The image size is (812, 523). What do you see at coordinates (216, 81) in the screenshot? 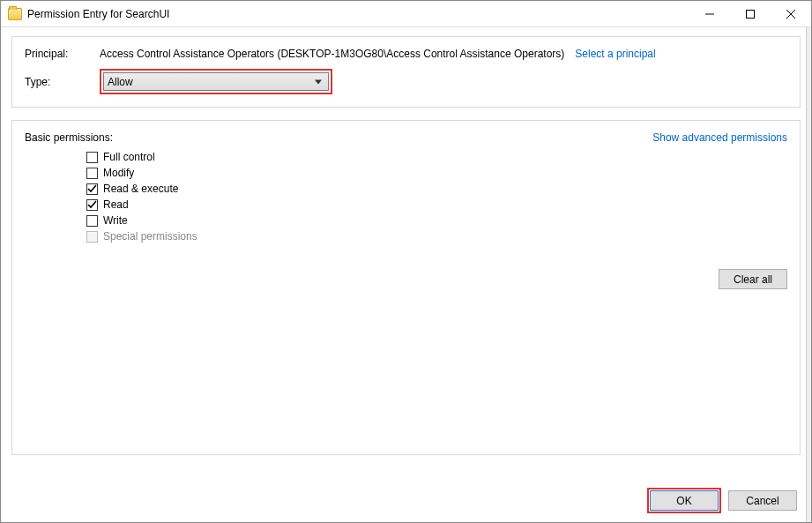
I see `type-dropdown: Allow` at bounding box center [216, 81].